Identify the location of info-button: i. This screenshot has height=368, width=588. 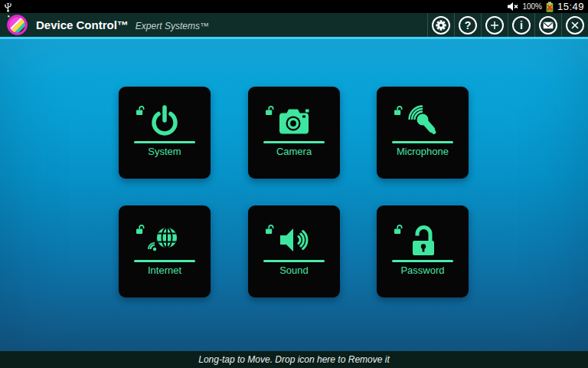
(521, 25).